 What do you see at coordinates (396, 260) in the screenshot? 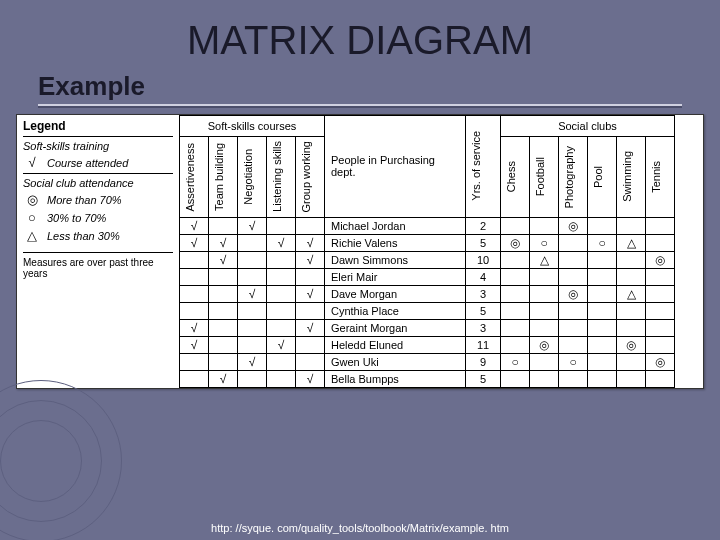
I see `person-name: Dawn Simmons` at bounding box center [396, 260].